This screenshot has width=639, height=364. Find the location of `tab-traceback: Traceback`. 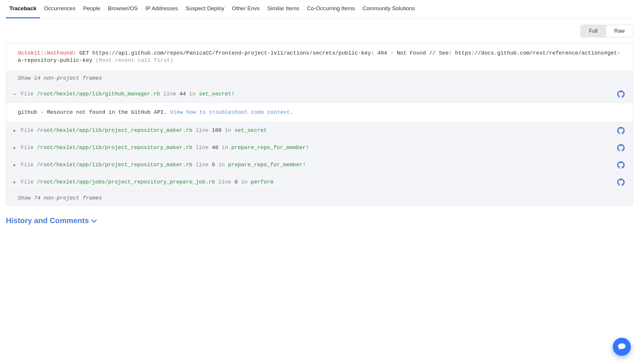

tab-traceback: Traceback is located at coordinates (23, 9).